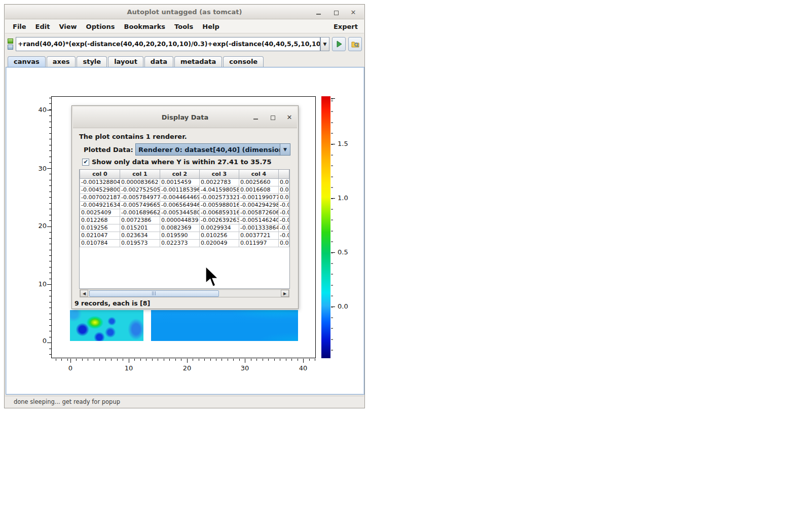  What do you see at coordinates (354, 13) in the screenshot?
I see `close-icon: ✕` at bounding box center [354, 13].